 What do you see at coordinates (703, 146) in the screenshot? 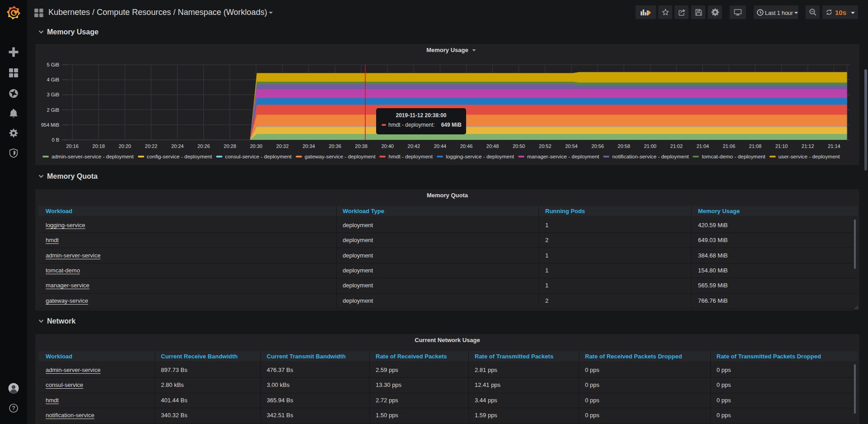
I see `svg-text: 21:04` at bounding box center [703, 146].